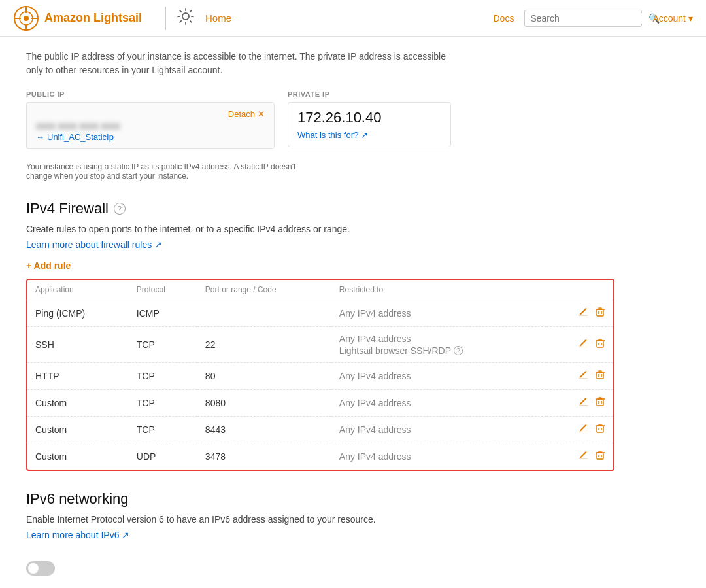 The image size is (706, 588). Describe the element at coordinates (173, 171) in the screenshot. I see `static-ip-note: Your instance is using a static IP as it…` at that location.